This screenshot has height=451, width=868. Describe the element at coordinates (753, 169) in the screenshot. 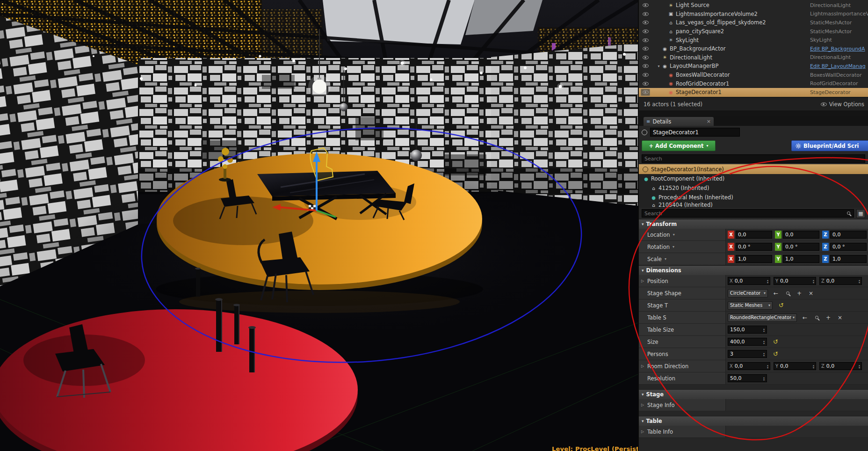

I see `instance-header-row: StageDecorator1(Instance)` at that location.